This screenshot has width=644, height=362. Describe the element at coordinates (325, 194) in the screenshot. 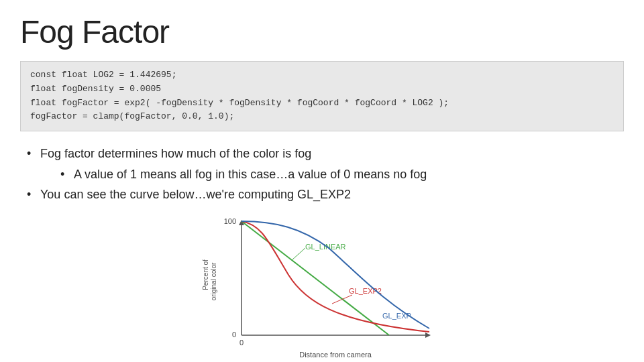

I see `bullet-2: You can see the curve below…we're comput…` at that location.